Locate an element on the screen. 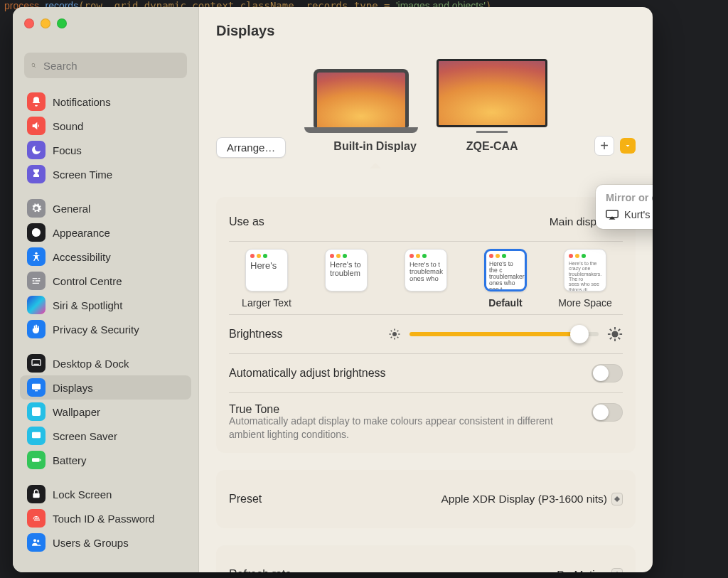  sidebar-item-label: Screen Saver is located at coordinates (85, 437).